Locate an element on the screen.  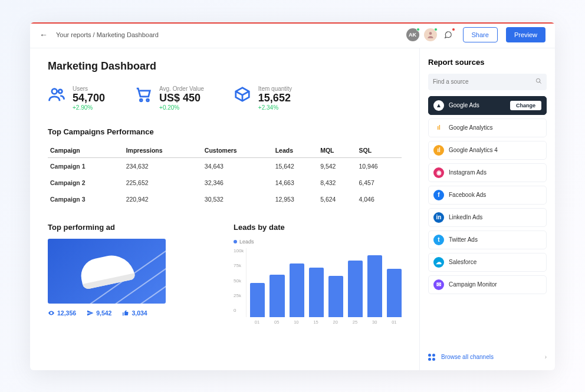
top-ad-title: Top performing ad is located at coordinates (132, 228).